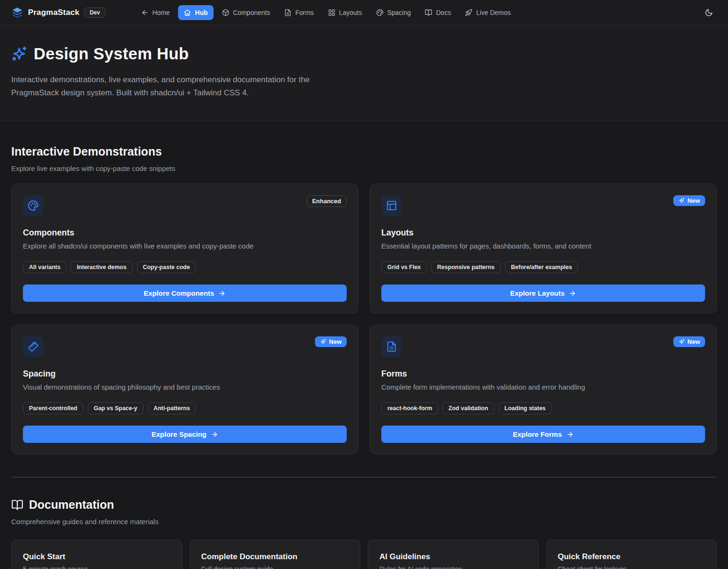  Describe the element at coordinates (185, 233) in the screenshot. I see `card-title: Components` at that location.